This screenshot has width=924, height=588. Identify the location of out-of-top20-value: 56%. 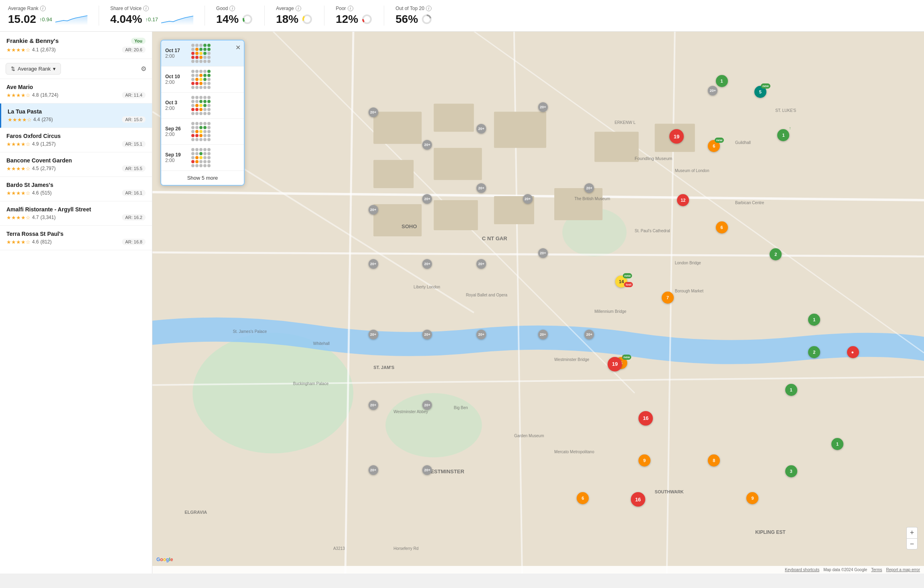
(414, 19).